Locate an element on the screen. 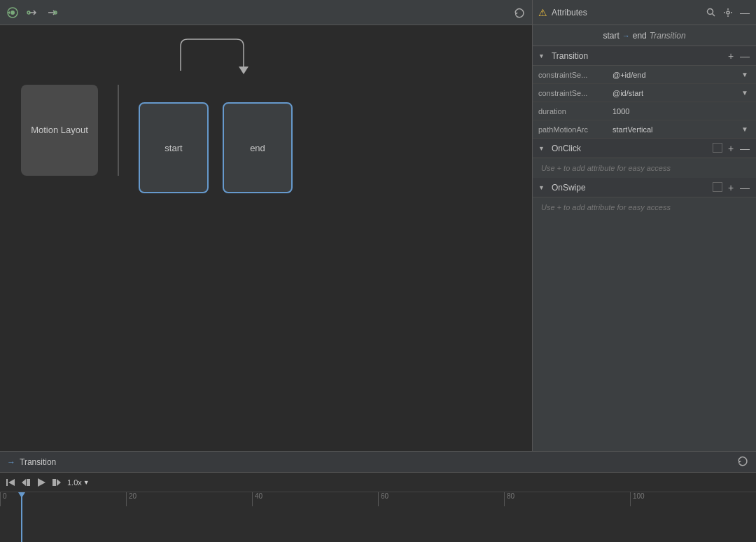 Image resolution: width=756 pixels, height=542 pixels. section-onswipe-actions: + — is located at coordinates (732, 188).